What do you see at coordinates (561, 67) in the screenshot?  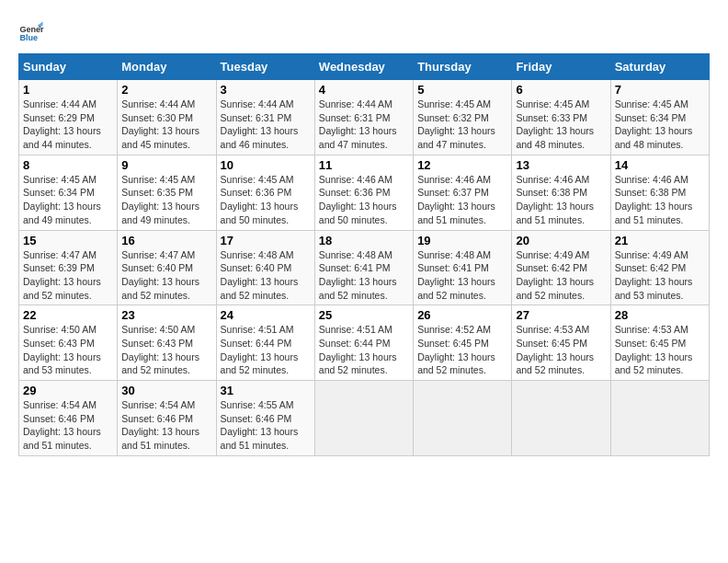 I see `weekday-header: Friday` at bounding box center [561, 67].